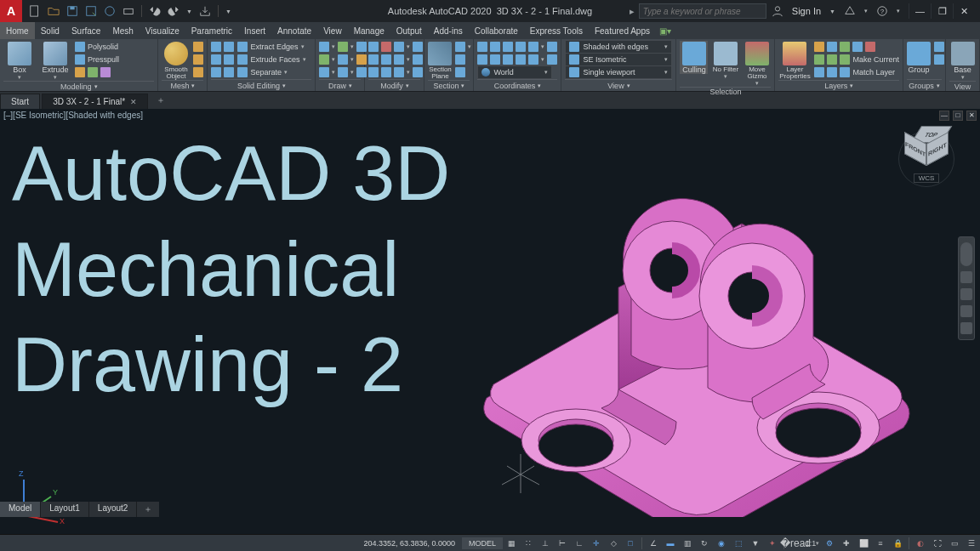 The image size is (980, 551). What do you see at coordinates (556, 31) in the screenshot?
I see `tab-expresstools: Express Tools` at bounding box center [556, 31].